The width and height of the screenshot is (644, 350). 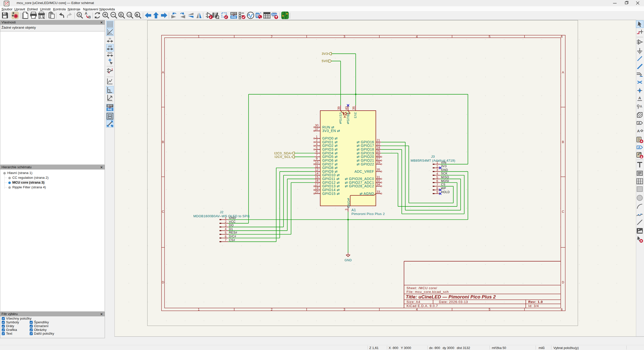 I want to click on svg-text: SCK, so click(x=444, y=173).